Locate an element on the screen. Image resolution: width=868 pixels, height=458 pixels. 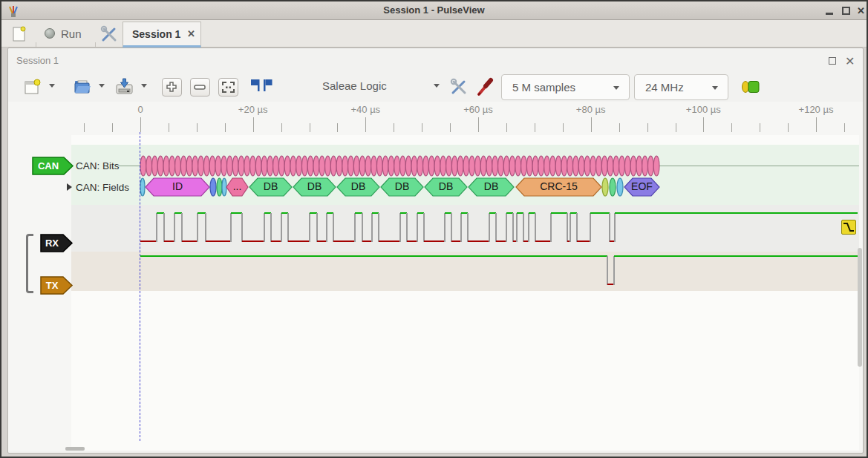
decoder-fields-row-label: CAN: Fields is located at coordinates (102, 187).